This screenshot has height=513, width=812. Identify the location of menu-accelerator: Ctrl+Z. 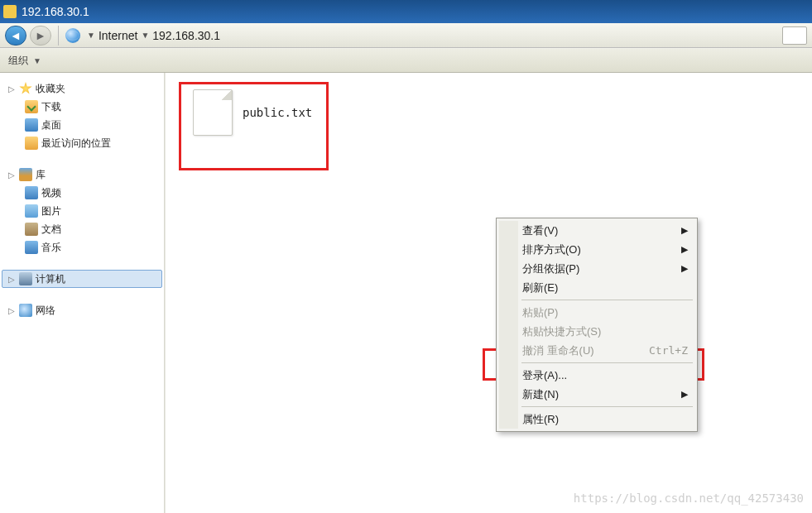
(669, 351).